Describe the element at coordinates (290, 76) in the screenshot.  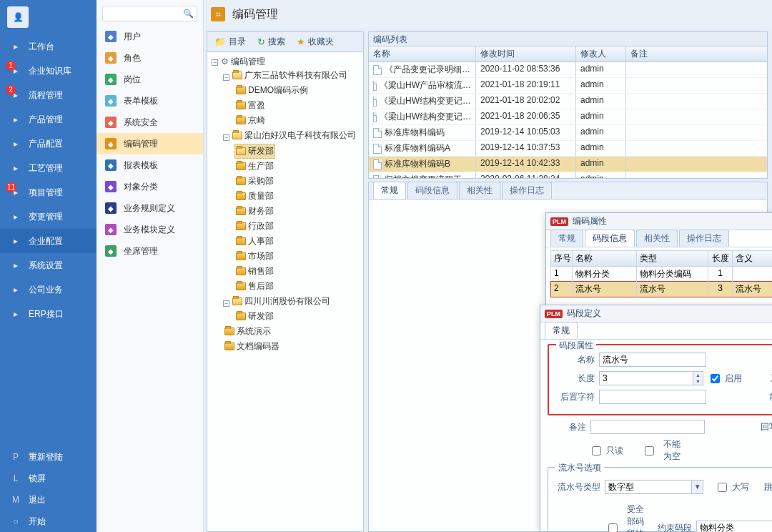
I see `tree-node: 广东三品软件科技有限公司` at that location.